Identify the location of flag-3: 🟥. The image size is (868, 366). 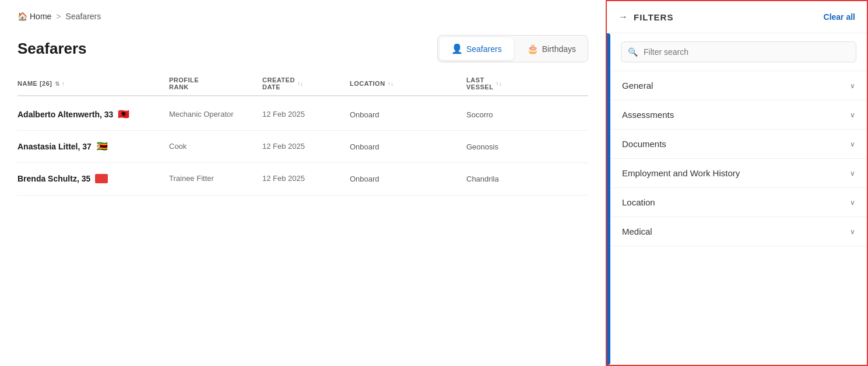
(101, 179).